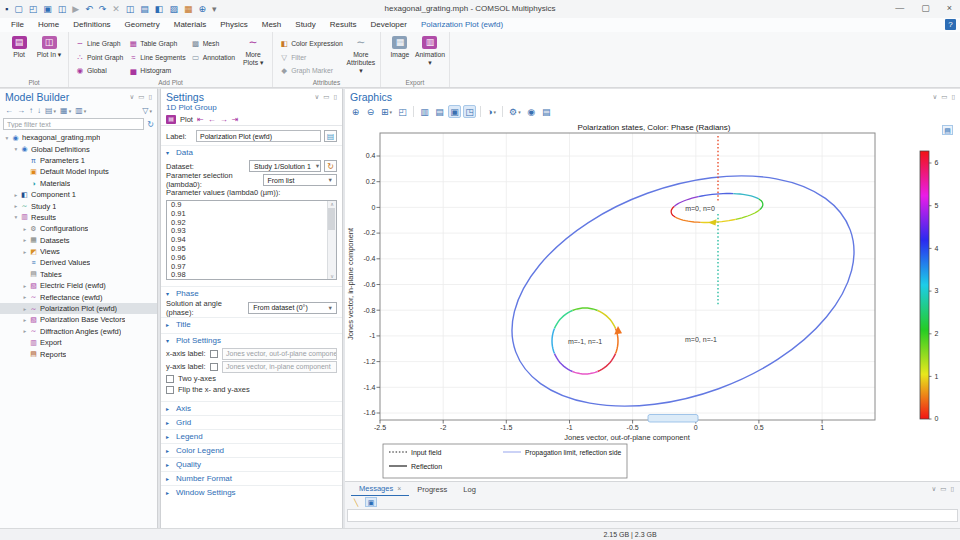 The image size is (960, 540). What do you see at coordinates (214, 58) in the screenshot?
I see `ribbon-button-annotation: ▭Annotation` at bounding box center [214, 58].